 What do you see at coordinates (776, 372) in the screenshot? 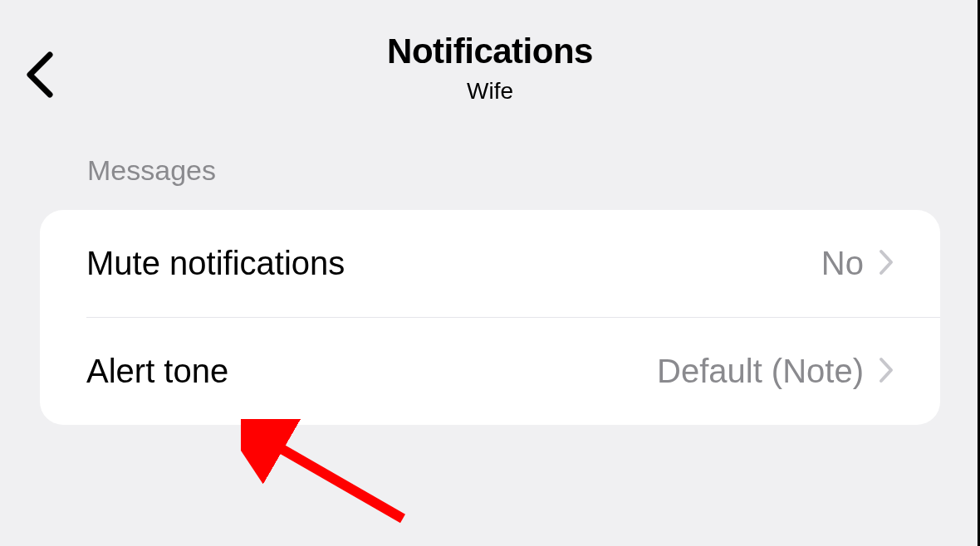
I see `row-right: Default (Note)` at bounding box center [776, 372].